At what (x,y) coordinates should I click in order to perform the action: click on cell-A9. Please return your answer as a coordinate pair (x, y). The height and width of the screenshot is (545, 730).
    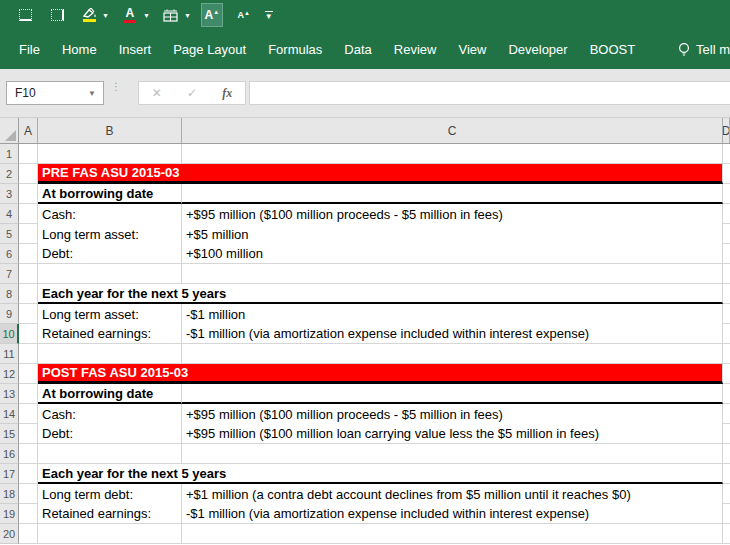
    Looking at the image, I should click on (28, 314).